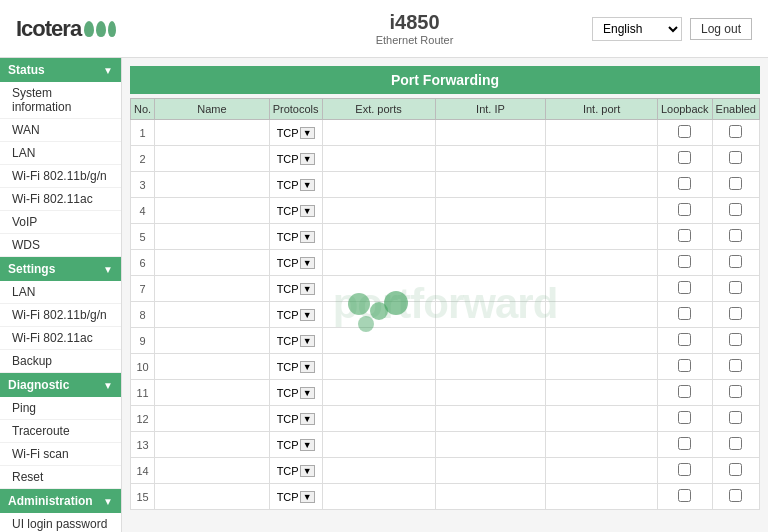 Image resolution: width=768 pixels, height=532 pixels. I want to click on sidebar-item-backup: Backup, so click(60, 362).